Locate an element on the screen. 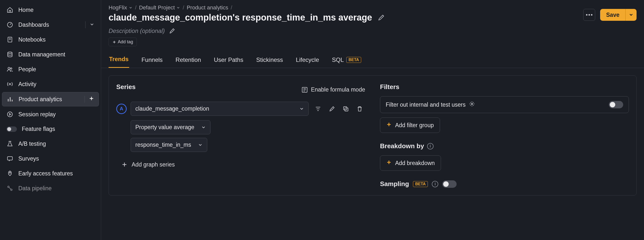 This screenshot has height=240, width=644. aggregation-select: Property value average is located at coordinates (170, 127).